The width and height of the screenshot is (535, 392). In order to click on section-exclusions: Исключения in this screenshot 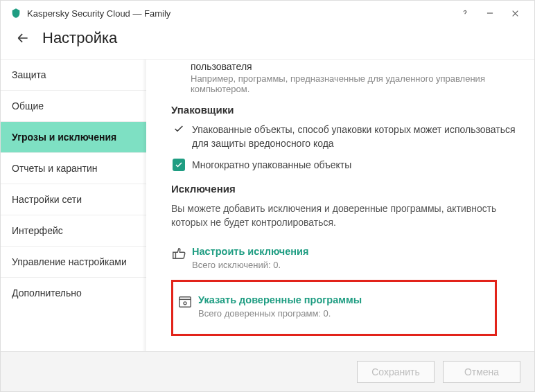, I will do `click(344, 188)`.